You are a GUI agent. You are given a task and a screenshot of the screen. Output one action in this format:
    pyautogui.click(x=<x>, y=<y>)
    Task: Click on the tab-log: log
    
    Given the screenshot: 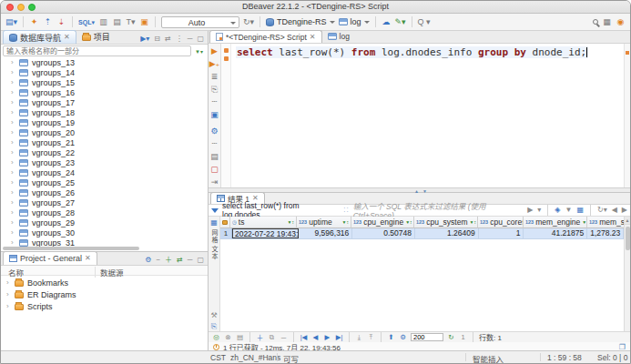 What is the action you would take?
    pyautogui.click(x=339, y=36)
    